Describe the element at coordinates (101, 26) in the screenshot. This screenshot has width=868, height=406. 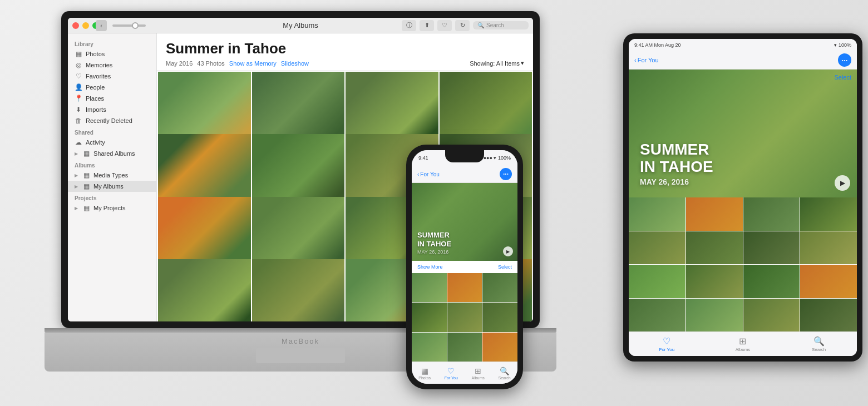
I see `back-button: ‹` at that location.